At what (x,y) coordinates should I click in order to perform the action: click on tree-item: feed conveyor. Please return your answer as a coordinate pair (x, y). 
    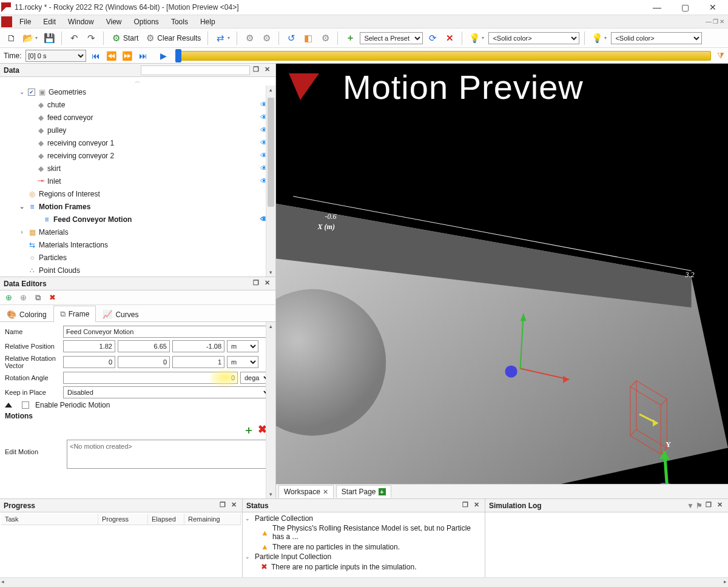
    Looking at the image, I should click on (70, 118).